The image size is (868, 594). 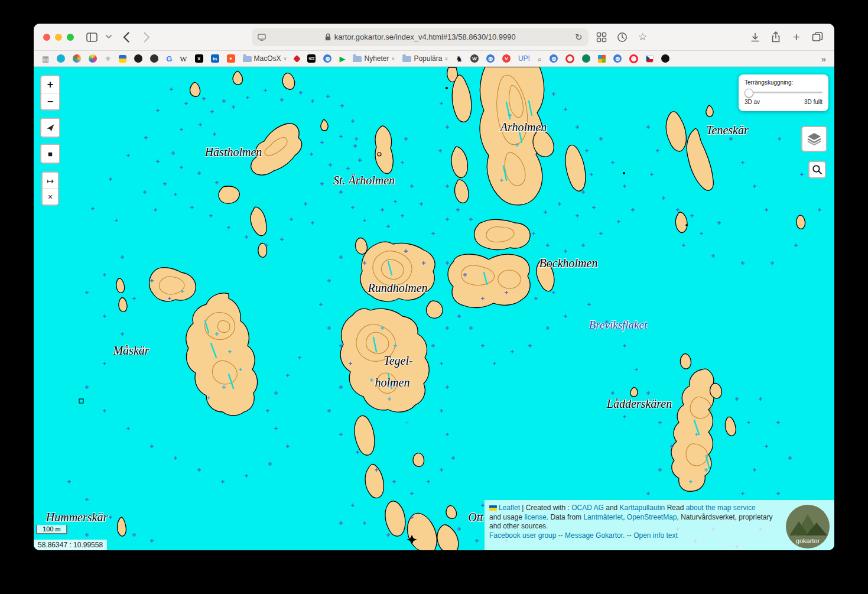 What do you see at coordinates (509, 508) in the screenshot?
I see `attribution-link: Leaflet` at bounding box center [509, 508].